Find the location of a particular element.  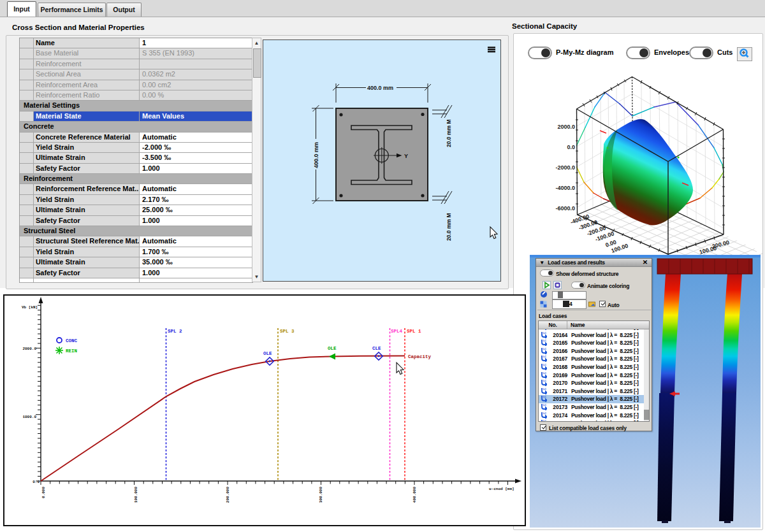

svg-text: SPL 3 is located at coordinates (287, 331).